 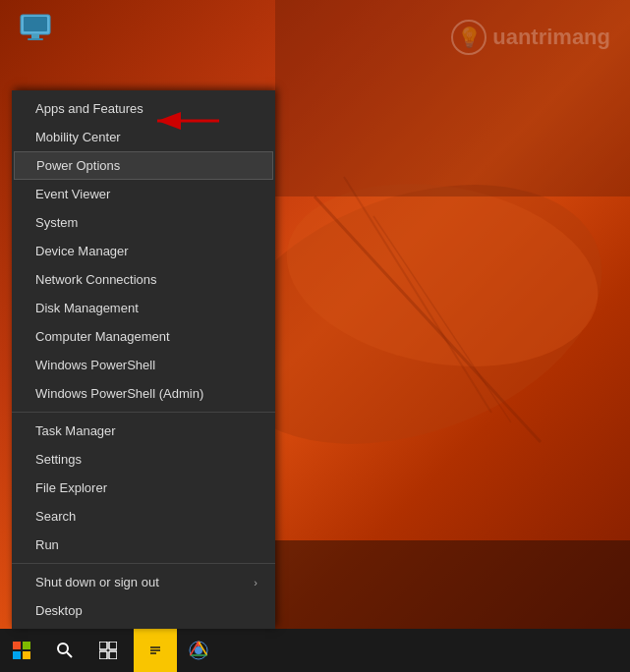 What do you see at coordinates (143, 544) in the screenshot?
I see `menu-item-run: Run` at bounding box center [143, 544].